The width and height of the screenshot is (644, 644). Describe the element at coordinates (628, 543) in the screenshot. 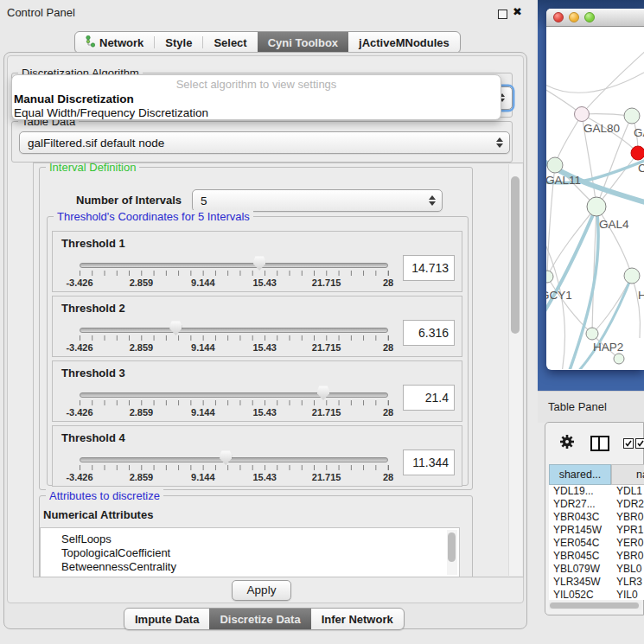

I see `table-cell: YER0` at that location.